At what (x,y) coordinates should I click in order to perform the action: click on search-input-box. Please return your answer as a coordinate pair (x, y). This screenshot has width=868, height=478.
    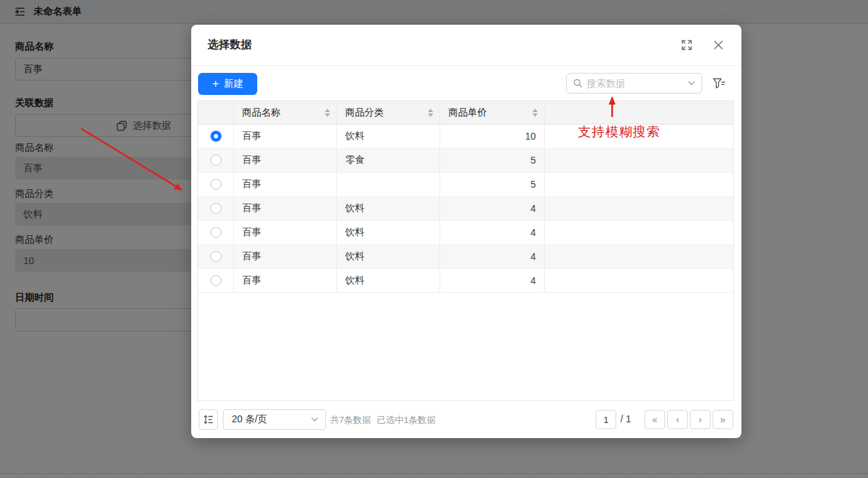
    Looking at the image, I should click on (634, 83).